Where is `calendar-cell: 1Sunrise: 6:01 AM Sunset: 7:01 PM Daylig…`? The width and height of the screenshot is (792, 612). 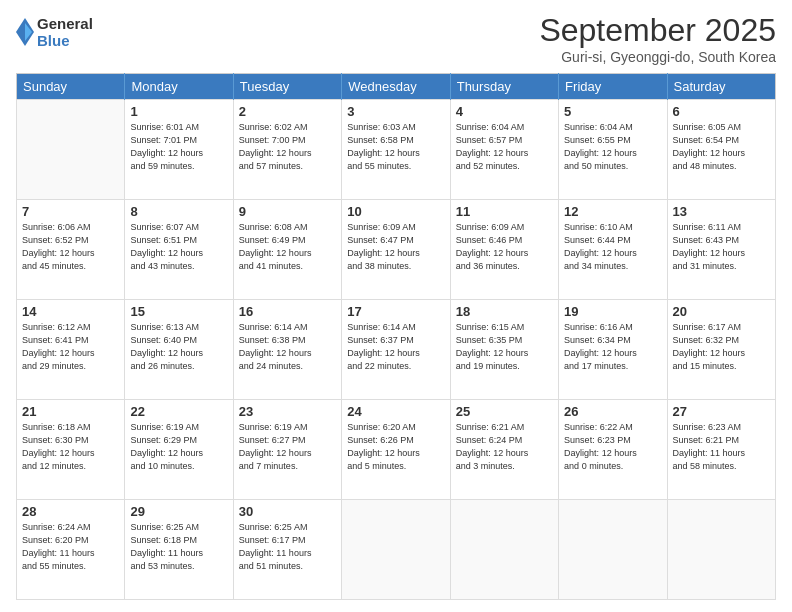 calendar-cell: 1Sunrise: 6:01 AM Sunset: 7:01 PM Daylig… is located at coordinates (179, 150).